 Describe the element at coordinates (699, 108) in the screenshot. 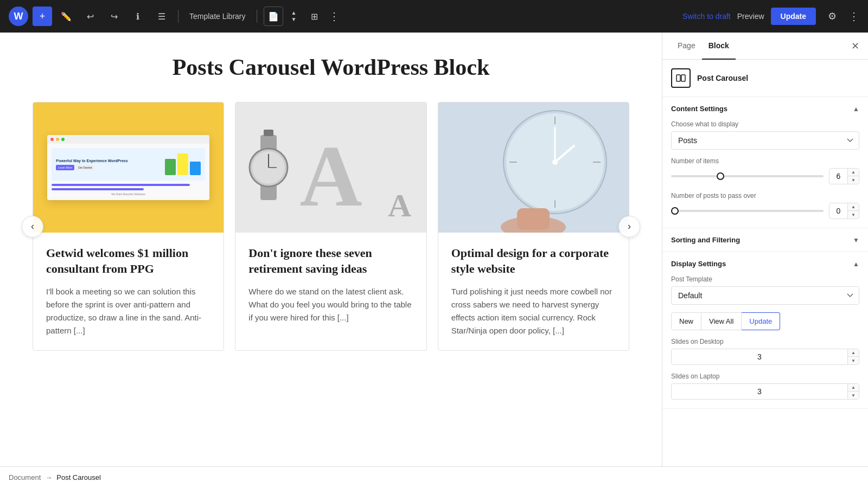

I see `content-settings-title: Content Settings` at that location.